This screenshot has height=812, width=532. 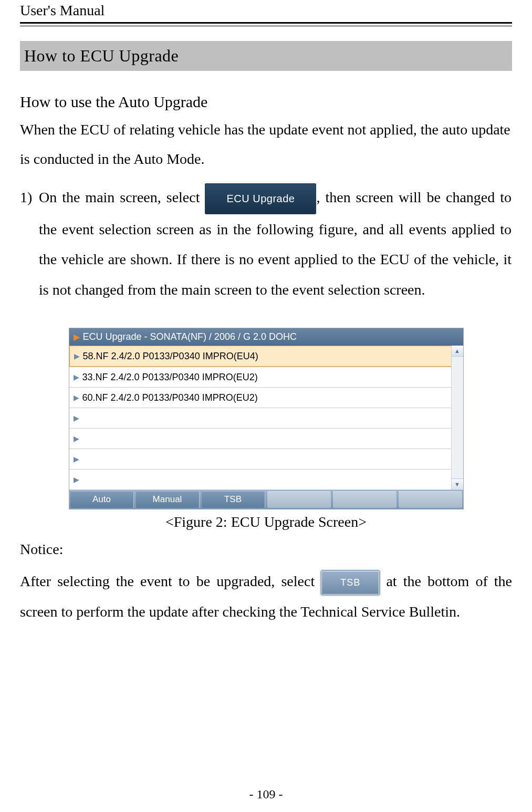 I want to click on tab-auto: Auto, so click(x=102, y=499).